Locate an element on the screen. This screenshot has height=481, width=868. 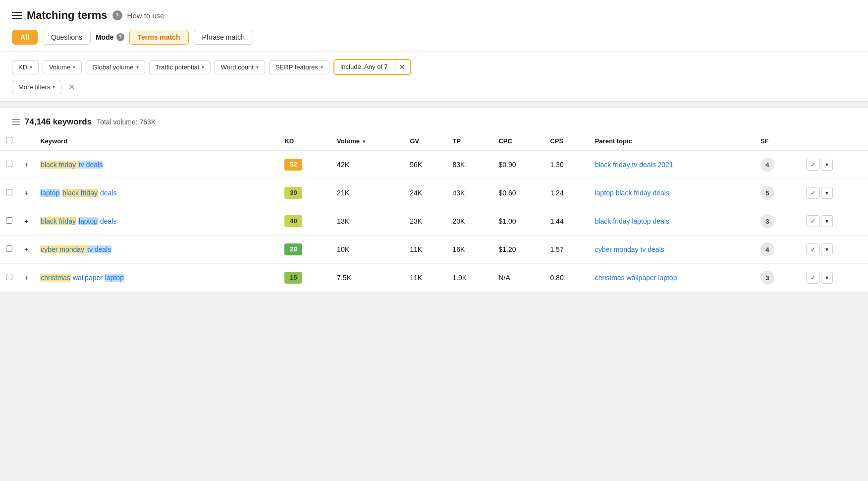
row-tp-cell: 43K is located at coordinates (470, 193).